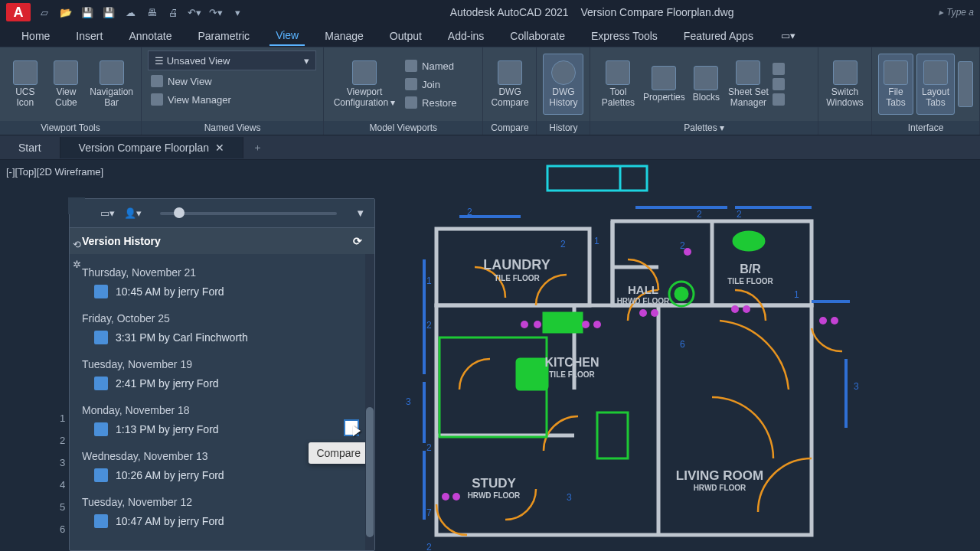  I want to click on restore-vp-button: Restore, so click(431, 103).